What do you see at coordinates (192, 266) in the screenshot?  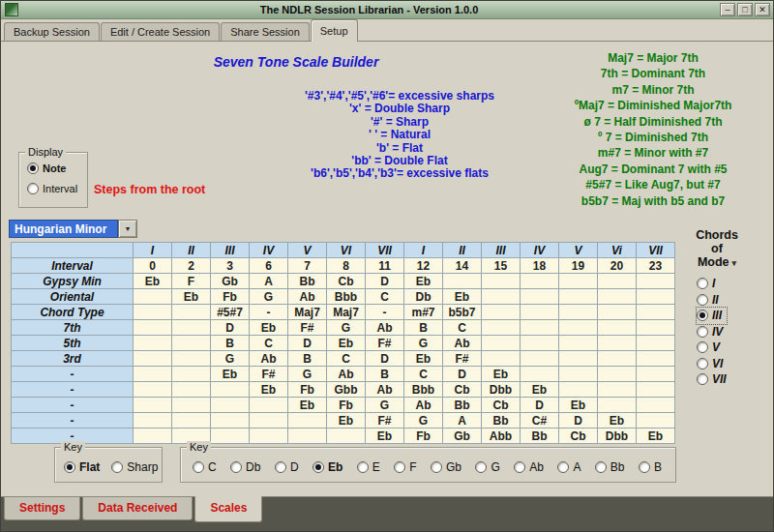 I see `table-cell: 2` at bounding box center [192, 266].